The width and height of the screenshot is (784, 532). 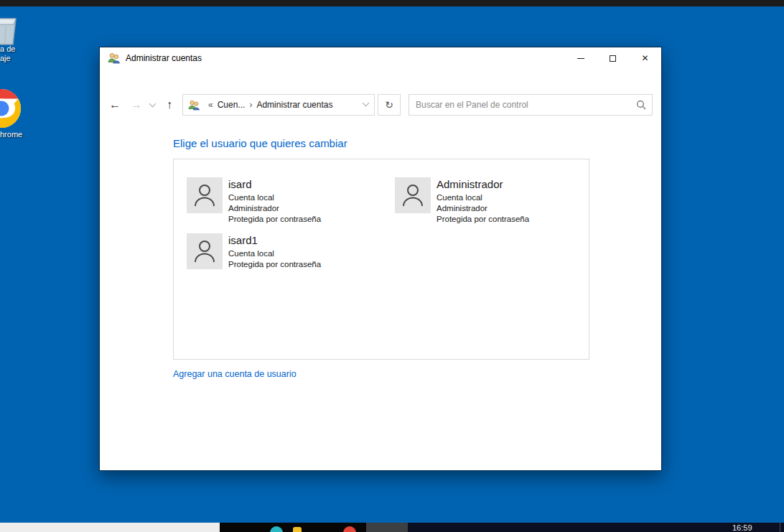 I want to click on refresh-button: ↻, so click(x=389, y=105).